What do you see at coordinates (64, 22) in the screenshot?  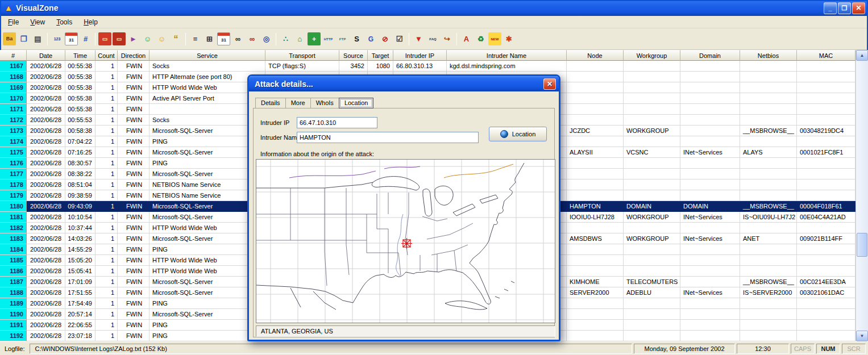 I see `menu-item-tools: Tools` at bounding box center [64, 22].